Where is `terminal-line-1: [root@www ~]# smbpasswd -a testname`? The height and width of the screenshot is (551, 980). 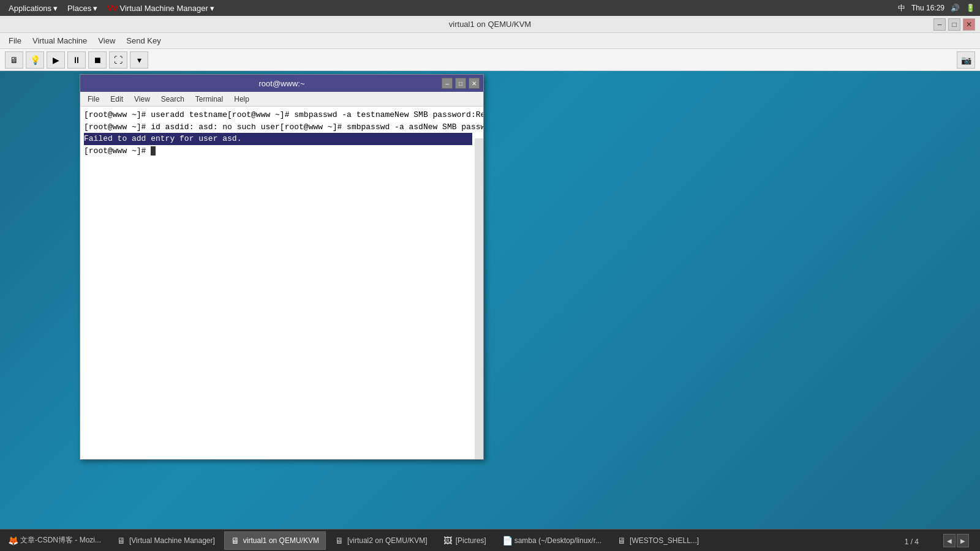 terminal-line-1: [root@www ~]# smbpasswd -a testname is located at coordinates (311, 115).